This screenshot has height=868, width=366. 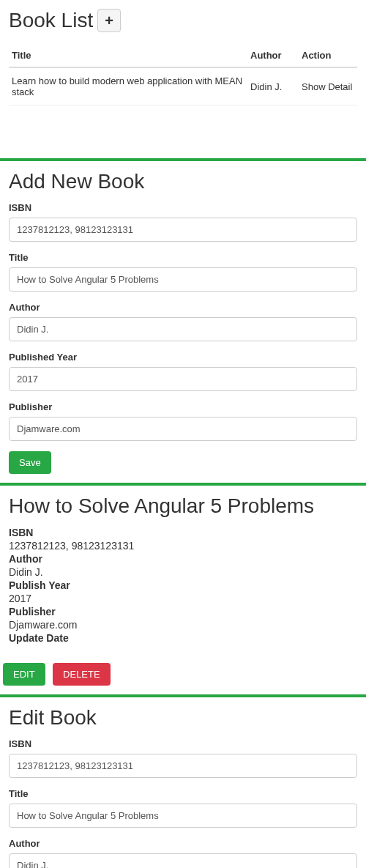 What do you see at coordinates (328, 86) in the screenshot?
I see `cell-action: Show Detail` at bounding box center [328, 86].